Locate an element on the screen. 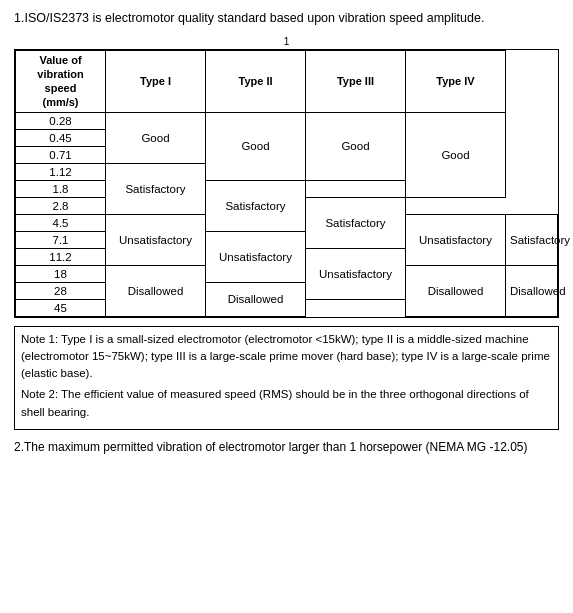 The width and height of the screenshot is (573, 613). value-cell: 18 is located at coordinates (61, 274).